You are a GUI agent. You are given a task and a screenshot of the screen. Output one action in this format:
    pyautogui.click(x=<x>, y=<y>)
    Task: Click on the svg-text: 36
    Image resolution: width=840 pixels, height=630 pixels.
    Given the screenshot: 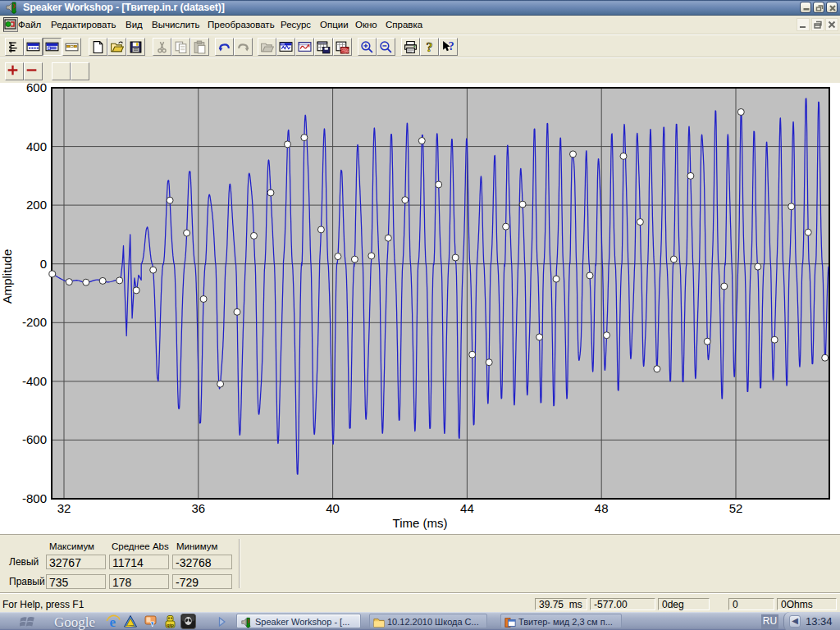 What is the action you would take?
    pyautogui.click(x=199, y=509)
    